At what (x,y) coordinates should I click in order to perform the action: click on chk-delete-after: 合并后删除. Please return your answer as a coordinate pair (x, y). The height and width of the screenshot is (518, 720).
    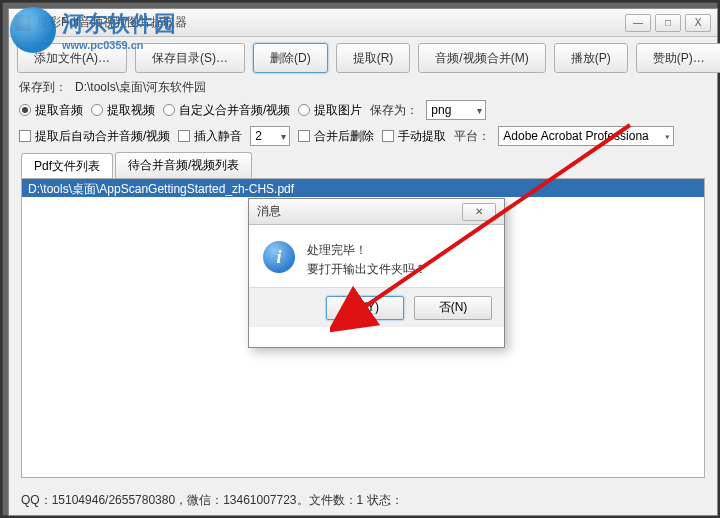
    Looking at the image, I should click on (336, 136).